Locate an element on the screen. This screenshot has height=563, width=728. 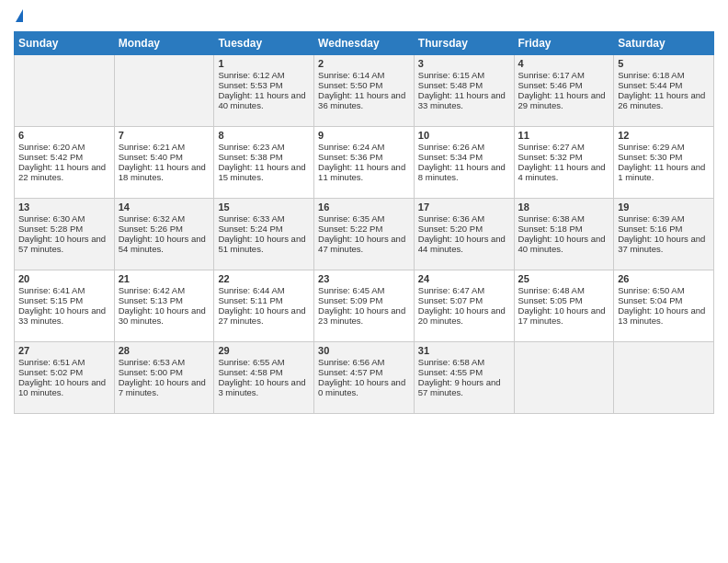
calendar-cell: 25Sunrise: 6:48 AMSunset: 5:05 PMDayligh… is located at coordinates (564, 306).